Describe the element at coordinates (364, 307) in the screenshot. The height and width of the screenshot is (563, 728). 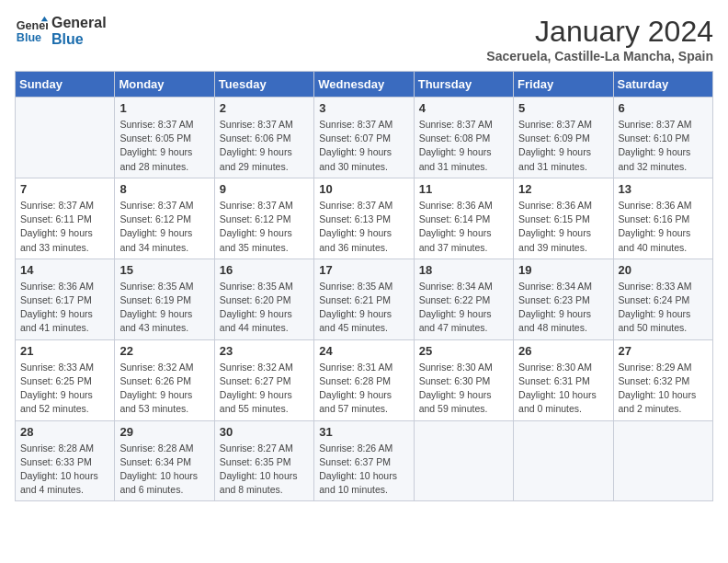
I see `day-info: Sunrise: 8:35 AMSunset: 6:21 PMDaylight:…` at that location.